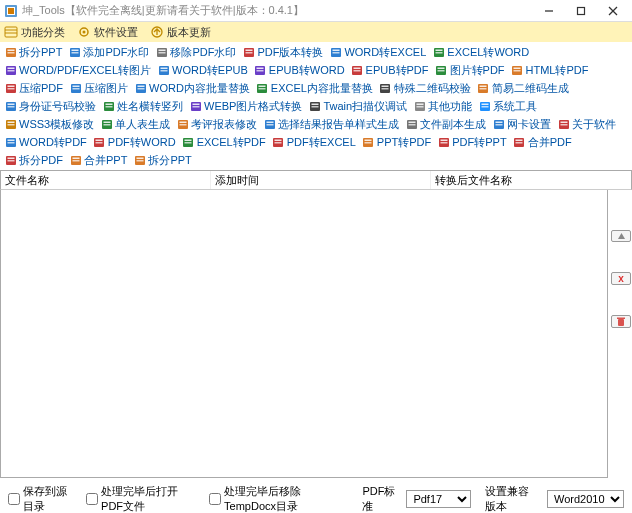 The image size is (632, 513). Describe the element at coordinates (46, 142) in the screenshot. I see `tool-btn-31: WORD转PDF` at that location.